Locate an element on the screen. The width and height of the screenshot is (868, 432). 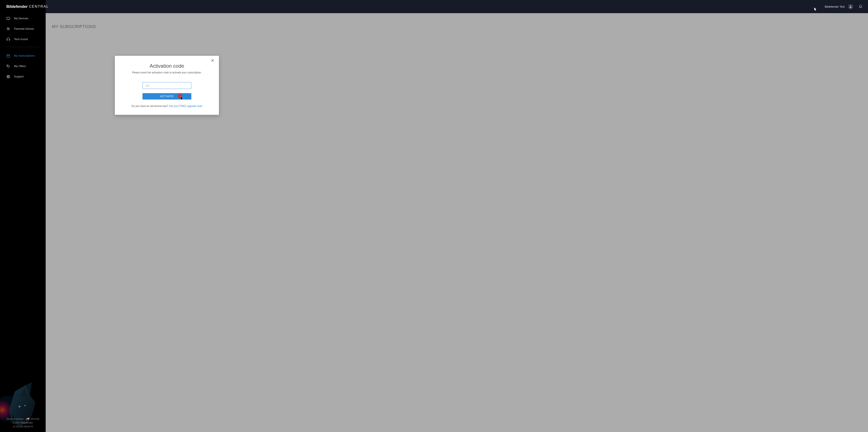
activation-code-modal: Activation code Please insert the activa… is located at coordinates (167, 86).